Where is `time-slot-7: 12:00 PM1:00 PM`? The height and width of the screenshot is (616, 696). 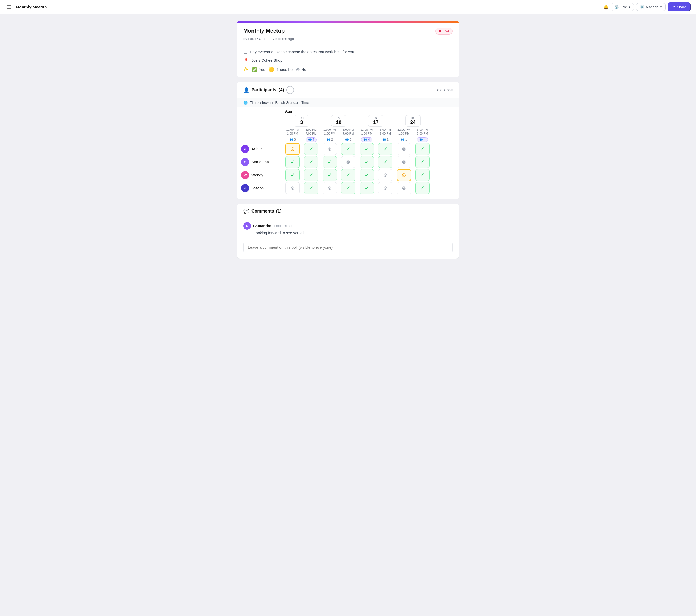 time-slot-7: 12:00 PM1:00 PM is located at coordinates (404, 132).